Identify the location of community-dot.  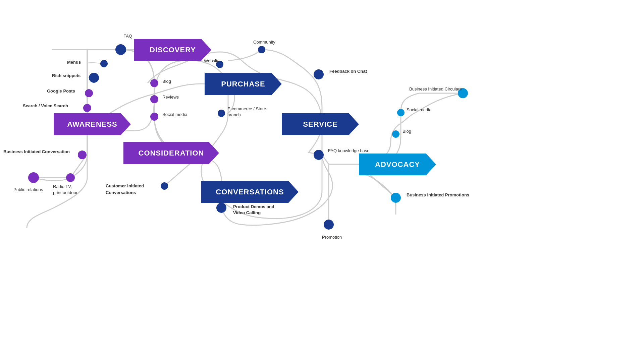
(262, 50).